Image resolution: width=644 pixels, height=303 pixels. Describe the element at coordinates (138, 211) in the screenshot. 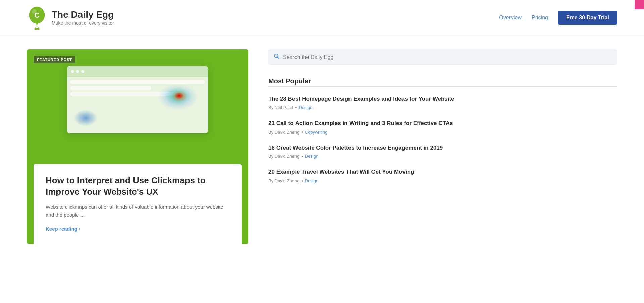

I see `featured-excerpt: Website clickmaps can offer all kinds of…` at that location.